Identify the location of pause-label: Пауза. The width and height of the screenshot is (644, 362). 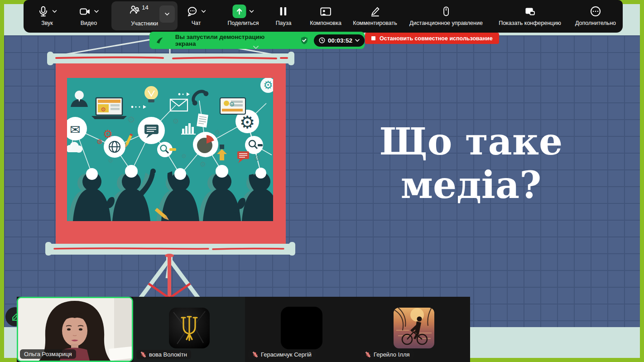
(284, 23).